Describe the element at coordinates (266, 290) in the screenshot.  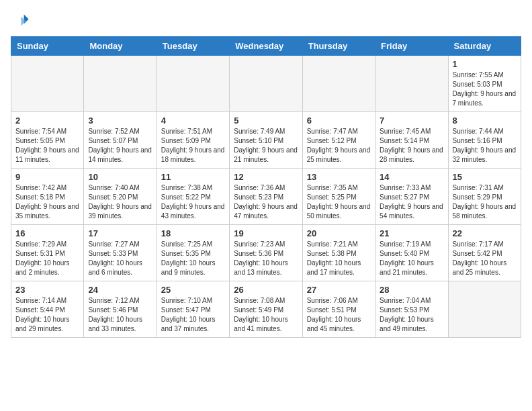
I see `day-number: 26` at that location.